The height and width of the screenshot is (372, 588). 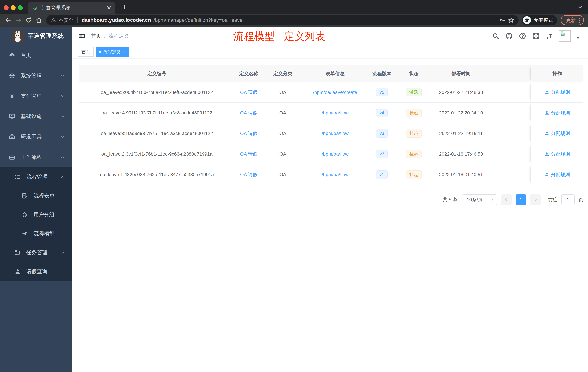 What do you see at coordinates (157, 175) in the screenshot?
I see `definition-id: oa_leave:1:482ec033-762a-11ec-8477-a2380…` at bounding box center [157, 175].